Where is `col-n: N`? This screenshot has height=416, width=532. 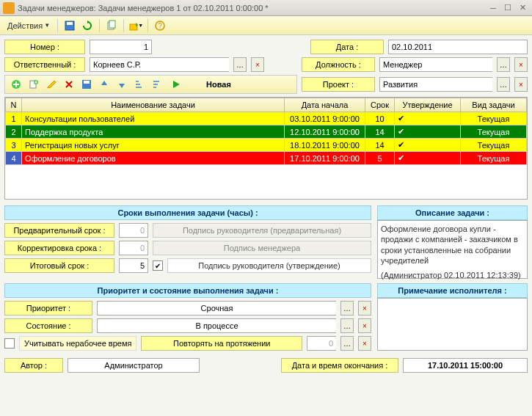 col-n: N is located at coordinates (14, 106).